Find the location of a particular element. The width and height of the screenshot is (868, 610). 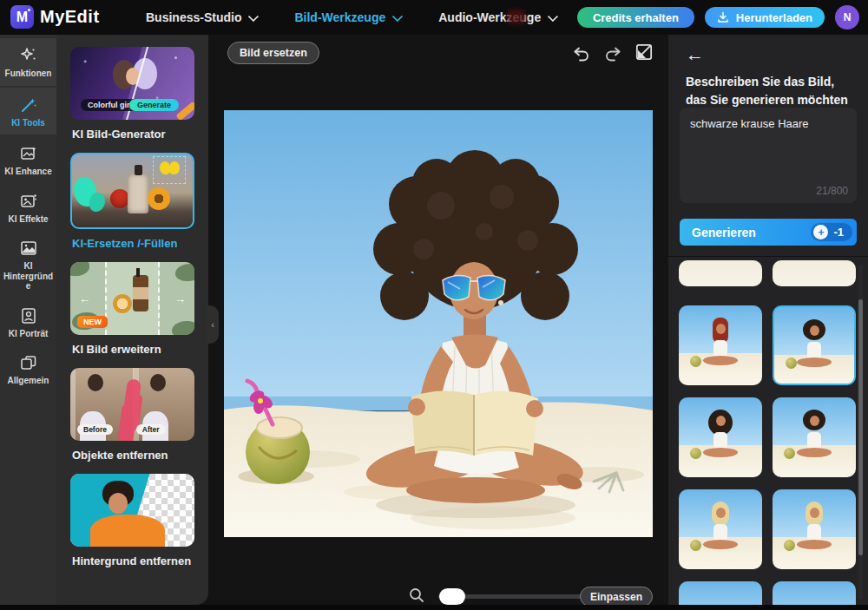

credit-coin-icon: + is located at coordinates (821, 233).